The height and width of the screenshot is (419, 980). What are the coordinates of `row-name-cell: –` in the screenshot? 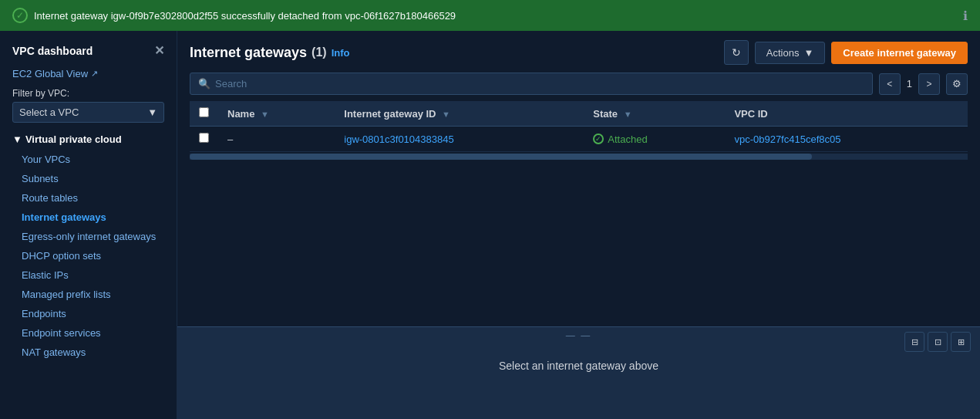 It's located at (276, 139).